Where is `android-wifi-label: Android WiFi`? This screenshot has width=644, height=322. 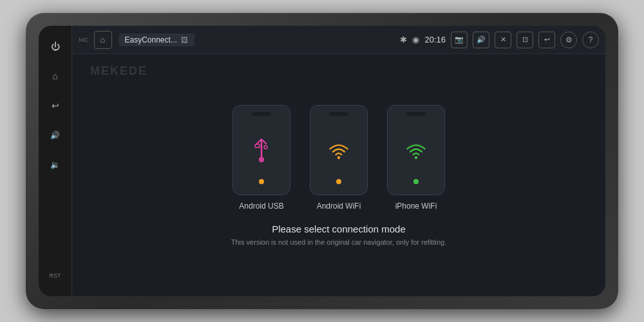 android-wifi-label: Android WiFi is located at coordinates (339, 206).